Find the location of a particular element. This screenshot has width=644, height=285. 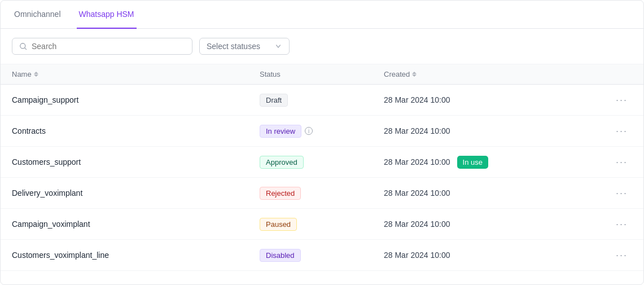

search-input is located at coordinates (108, 46).